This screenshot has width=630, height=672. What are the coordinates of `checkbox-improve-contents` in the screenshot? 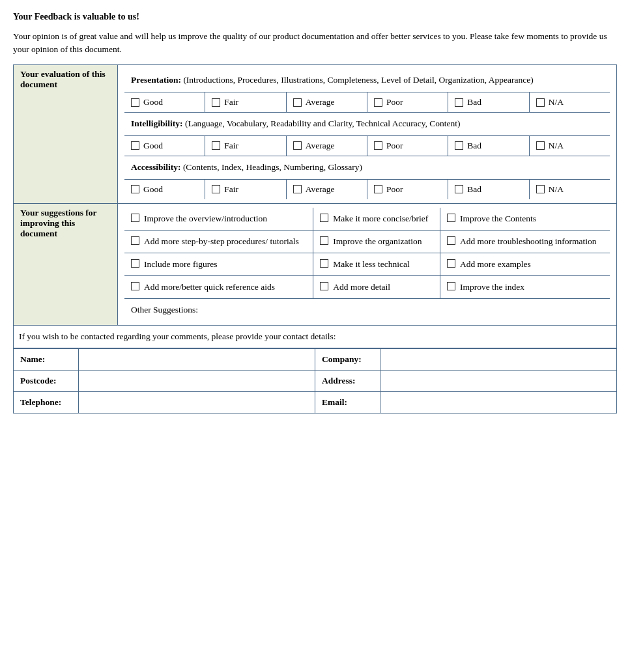 It's located at (451, 217).